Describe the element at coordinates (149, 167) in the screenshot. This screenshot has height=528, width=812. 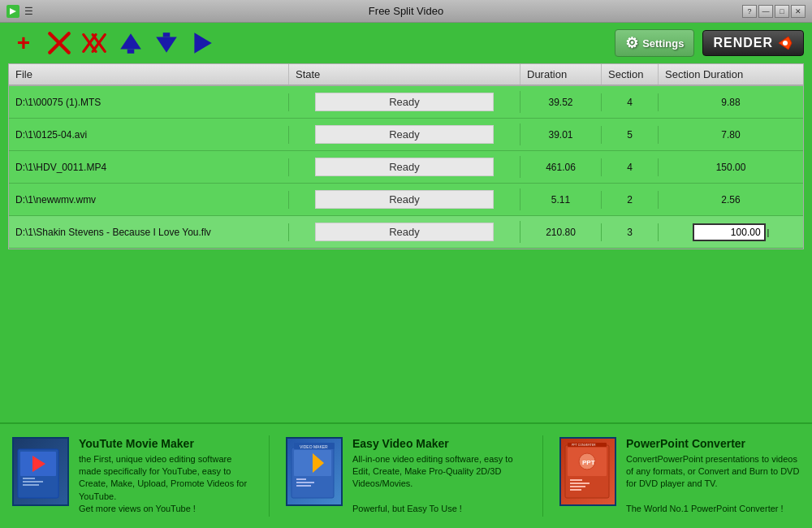
I see `file-path: D:\1\HDV_0011.MP4` at that location.